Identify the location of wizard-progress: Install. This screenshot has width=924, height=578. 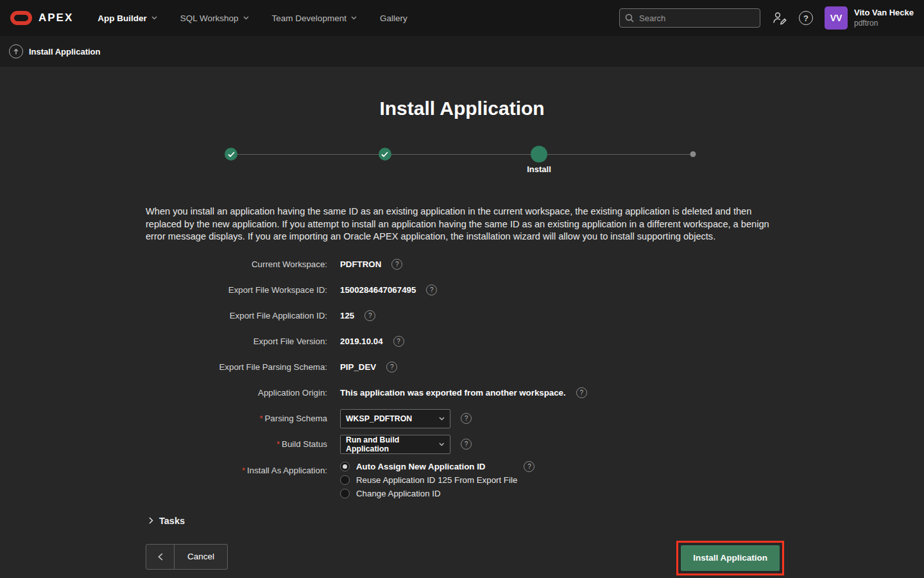
(462, 164).